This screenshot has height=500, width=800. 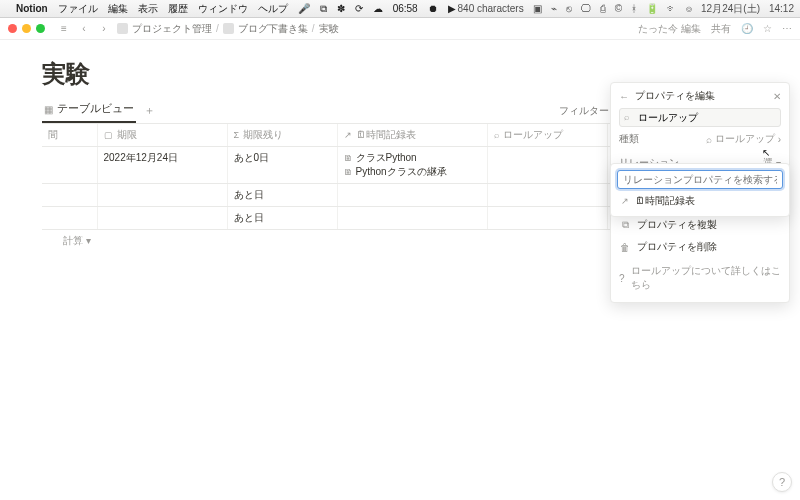 I want to click on col-header-rollup: ⌕ロールアップ, so click(x=547, y=136).